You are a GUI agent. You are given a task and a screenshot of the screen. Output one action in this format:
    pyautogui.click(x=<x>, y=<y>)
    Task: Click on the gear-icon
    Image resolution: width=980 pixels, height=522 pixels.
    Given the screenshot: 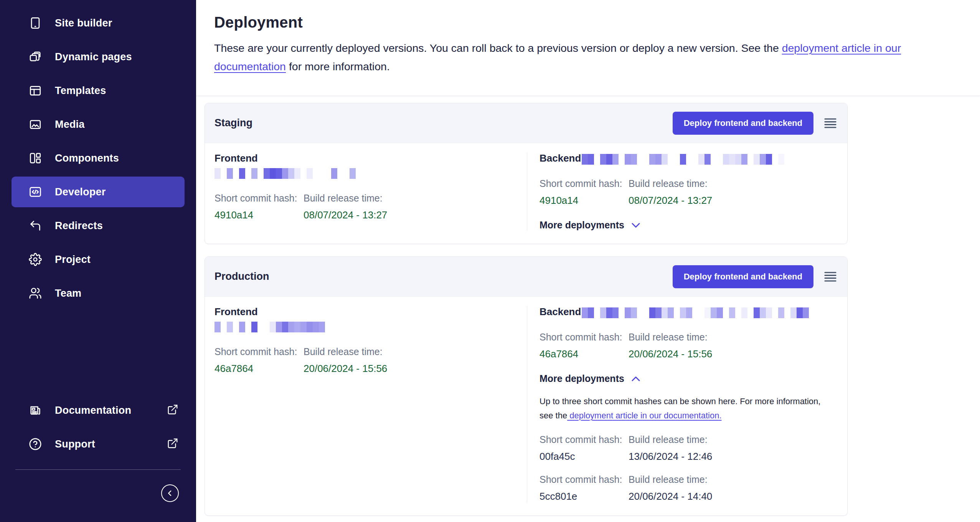 What is the action you would take?
    pyautogui.click(x=35, y=259)
    